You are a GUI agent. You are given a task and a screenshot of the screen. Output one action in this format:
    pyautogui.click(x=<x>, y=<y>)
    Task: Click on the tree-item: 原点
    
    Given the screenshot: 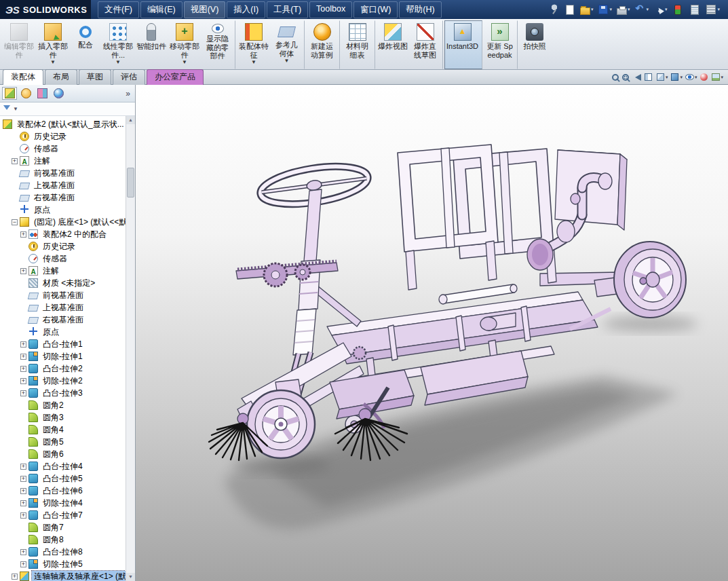 What is the action you would take?
    pyautogui.click(x=68, y=332)
    